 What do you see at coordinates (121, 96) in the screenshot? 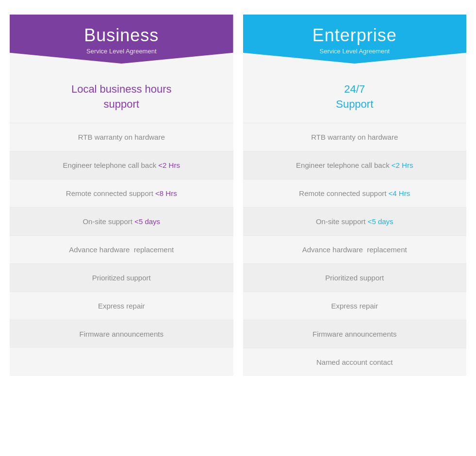
I see `business-support-highlight: Local business hourssupport` at bounding box center [121, 96].